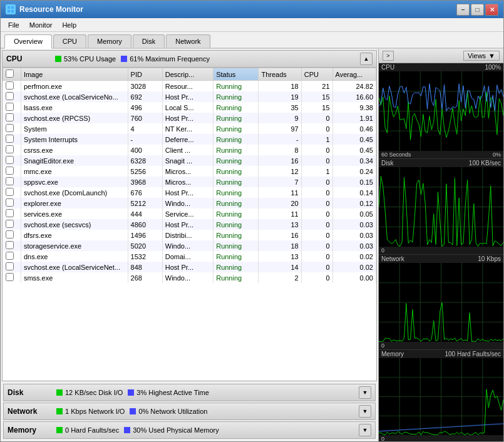 Image resolution: width=504 pixels, height=442 pixels. I want to click on col-pid: PID, so click(145, 75).